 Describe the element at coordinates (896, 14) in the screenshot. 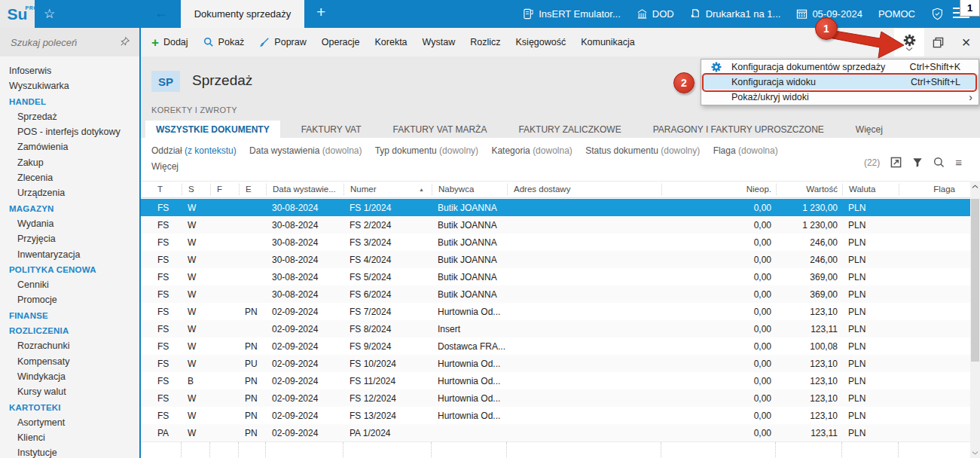

I see `help-menu: POMOC` at that location.